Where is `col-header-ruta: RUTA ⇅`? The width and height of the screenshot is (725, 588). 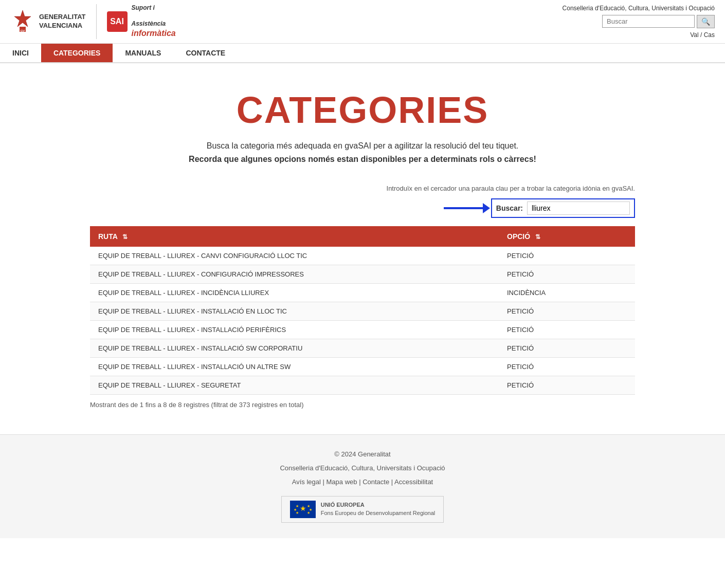
col-header-ruta: RUTA ⇅ is located at coordinates (294, 236).